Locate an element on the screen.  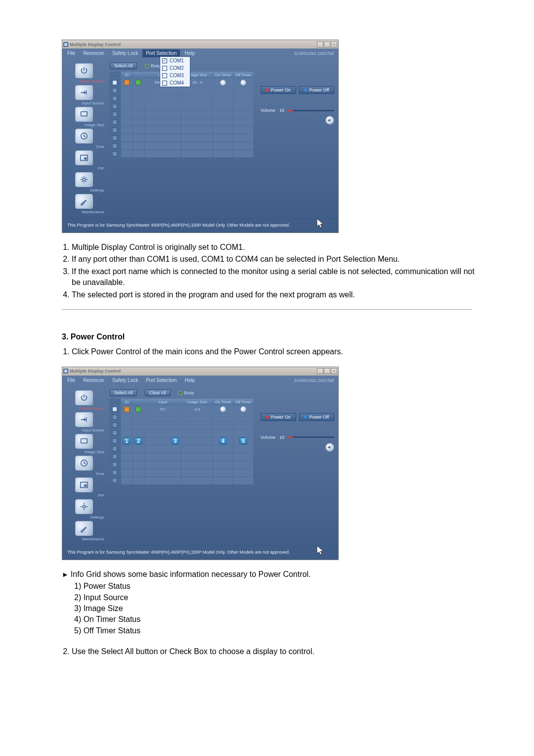
sidebar: Power Control Input Source Image Size Ti… is located at coordinates (84, 465).